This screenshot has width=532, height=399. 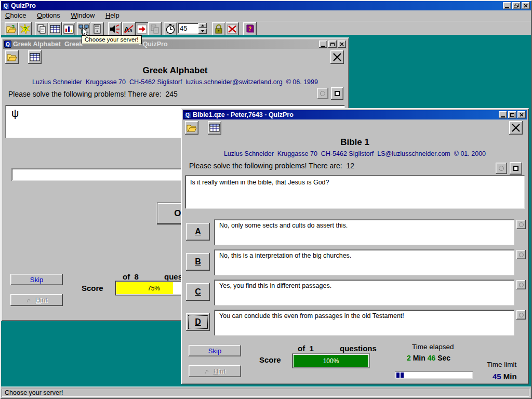 What do you see at coordinates (11, 29) in the screenshot?
I see `folder-open-icon: ?` at bounding box center [11, 29].